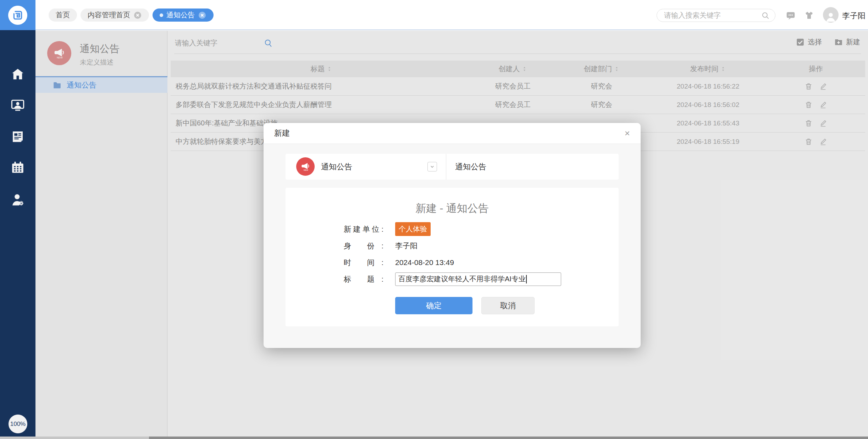 The image size is (868, 439). What do you see at coordinates (63, 15) in the screenshot?
I see `tab-label: 首页` at bounding box center [63, 15].